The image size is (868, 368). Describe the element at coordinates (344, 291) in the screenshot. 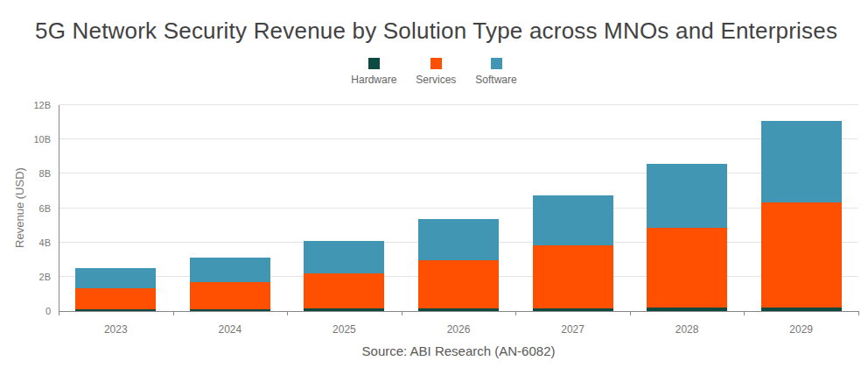

I see `bar-segment-2025-services` at that location.